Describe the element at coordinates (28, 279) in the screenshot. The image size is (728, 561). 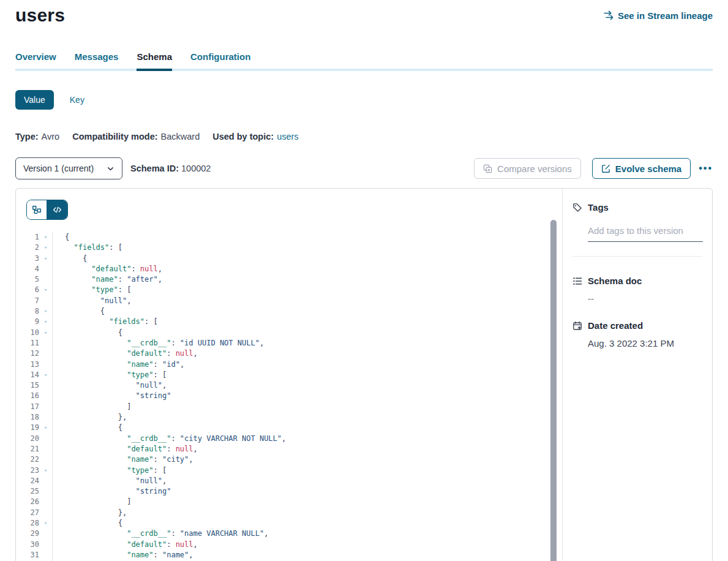
I see `line-number: 5` at that location.